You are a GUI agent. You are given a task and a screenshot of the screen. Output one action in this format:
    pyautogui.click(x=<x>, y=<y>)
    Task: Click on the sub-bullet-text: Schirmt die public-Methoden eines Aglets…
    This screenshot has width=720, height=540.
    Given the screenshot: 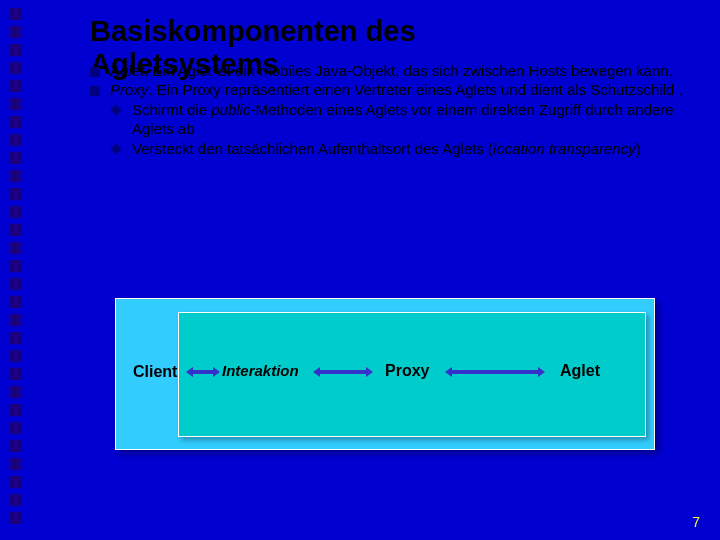 What is the action you would take?
    pyautogui.click(x=418, y=120)
    